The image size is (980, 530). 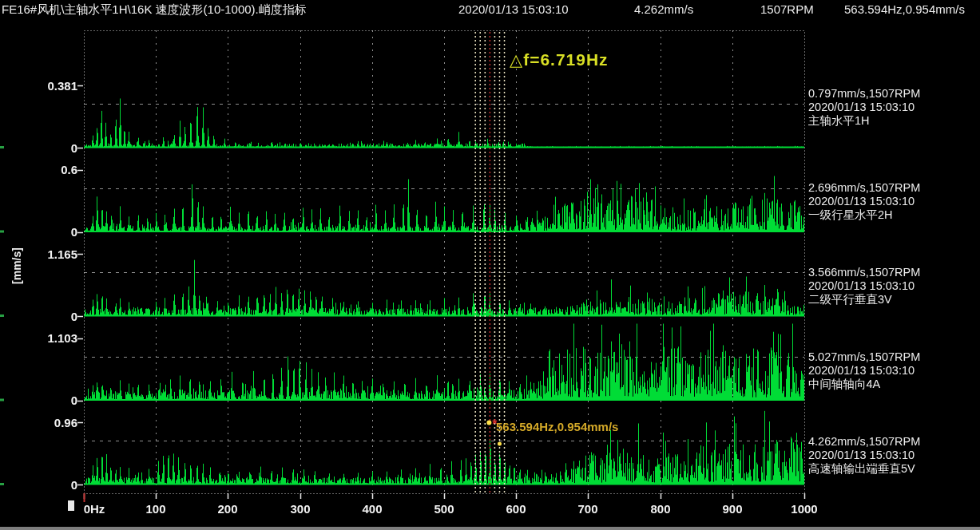 What do you see at coordinates (788, 10) in the screenshot?
I see `header-rpm: 1507RPM` at bounding box center [788, 10].